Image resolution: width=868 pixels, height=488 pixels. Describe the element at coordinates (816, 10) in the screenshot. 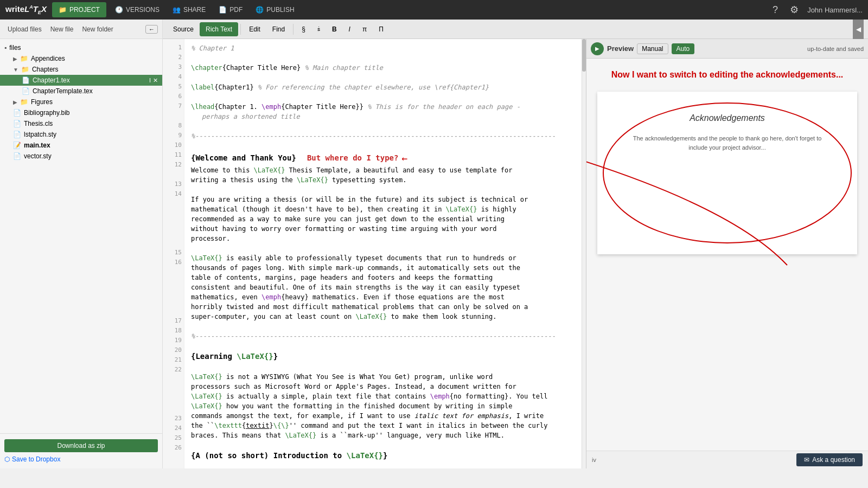

I see `nav-right: ? ⚙ John Hammersl...` at that location.